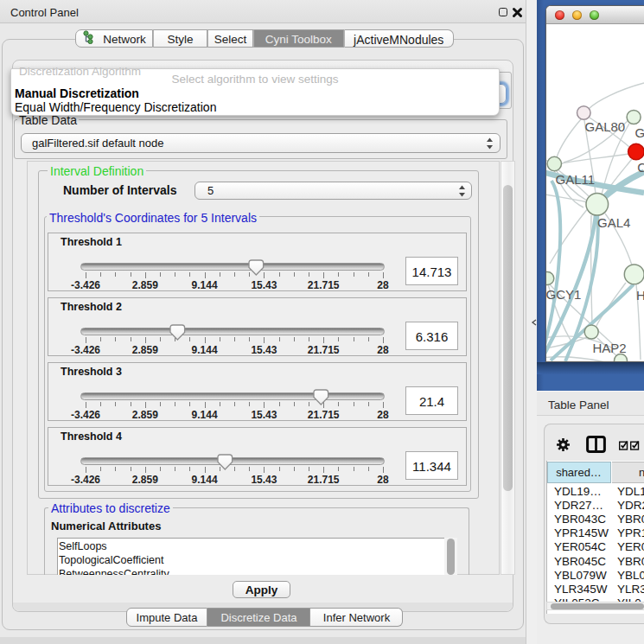 Image resolution: width=644 pixels, height=644 pixels. What do you see at coordinates (614, 223) in the screenshot?
I see `svg-text: GAL4` at bounding box center [614, 223].